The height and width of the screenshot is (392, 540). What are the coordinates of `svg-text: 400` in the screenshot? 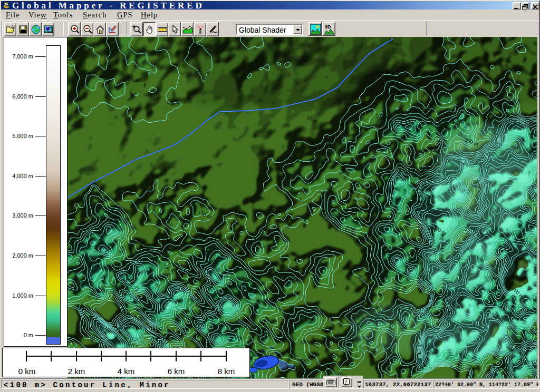 It's located at (534, 95).